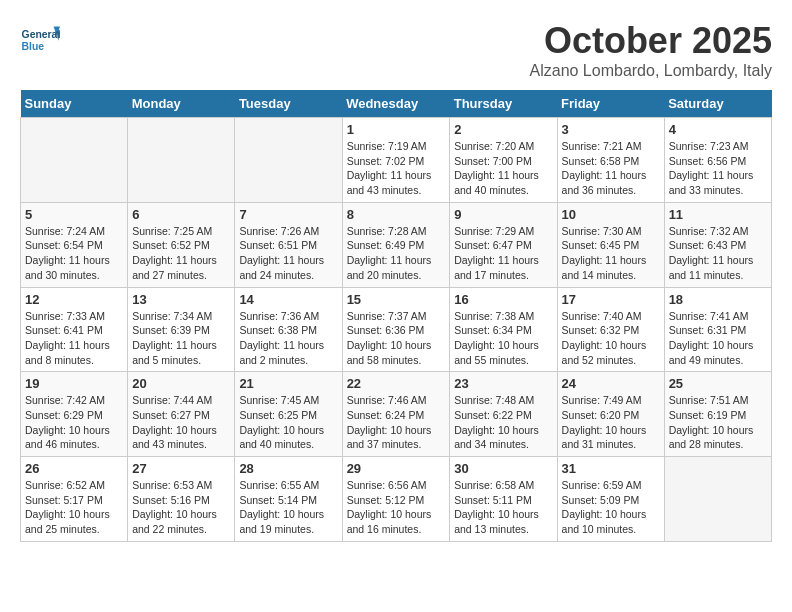 This screenshot has height=612, width=792. Describe the element at coordinates (396, 244) in the screenshot. I see `calendar-cell: 8Sunrise: 7:28 AM Sunset: 6:49 PM Daylig…` at that location.